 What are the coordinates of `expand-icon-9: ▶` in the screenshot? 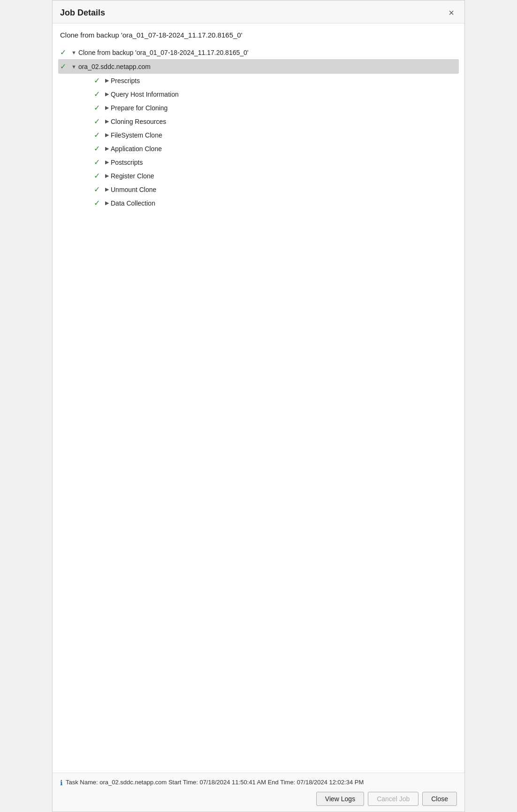 It's located at (107, 203).